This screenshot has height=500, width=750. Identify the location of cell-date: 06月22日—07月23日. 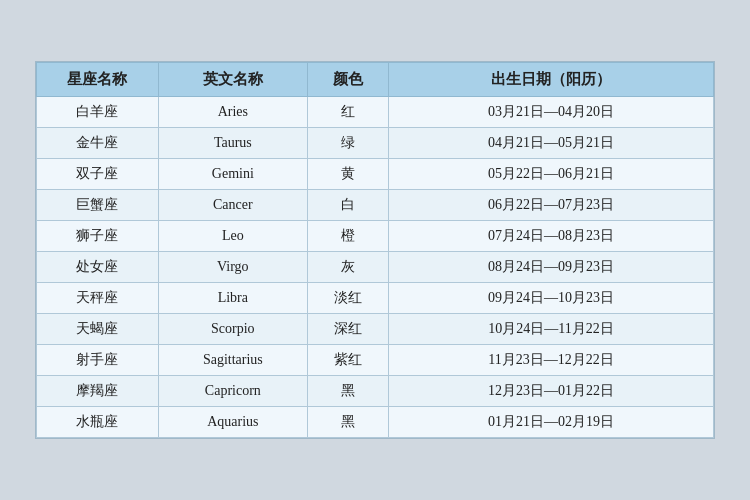
(552, 206).